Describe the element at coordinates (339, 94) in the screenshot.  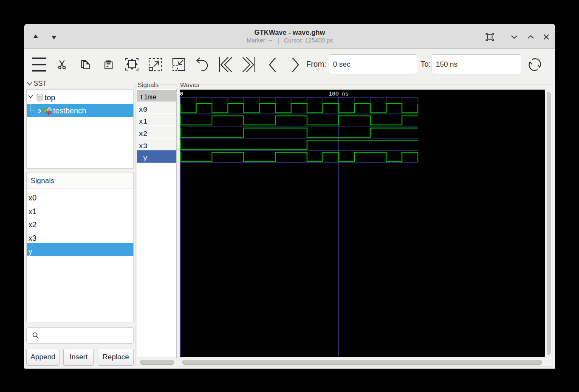
I see `svg-text: 100 ns` at that location.